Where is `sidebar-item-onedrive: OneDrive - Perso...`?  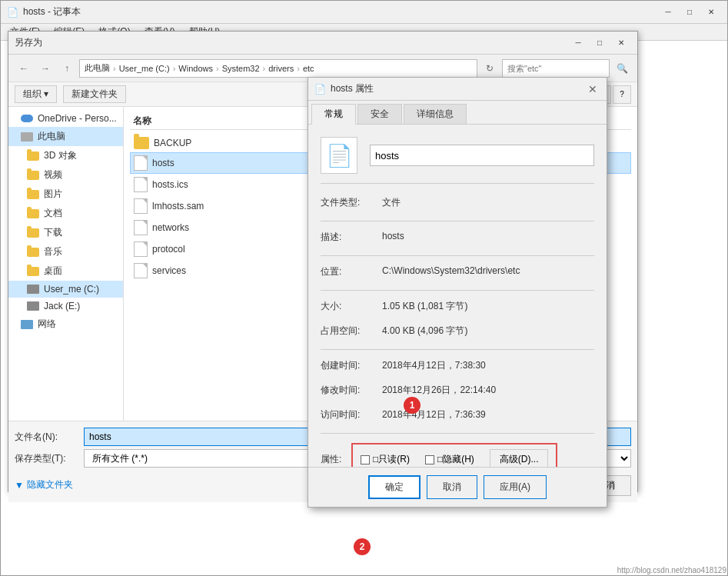 sidebar-item-onedrive: OneDrive - Perso... is located at coordinates (66, 118).